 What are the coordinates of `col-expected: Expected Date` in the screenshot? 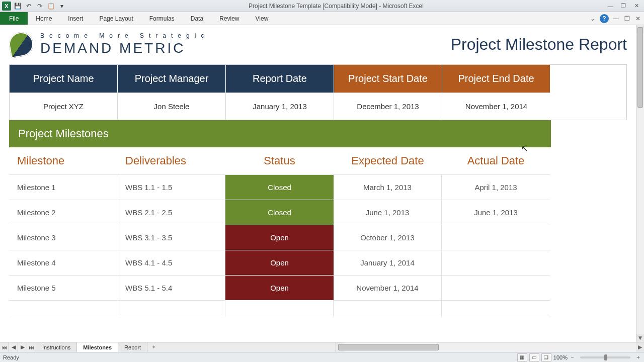 It's located at (387, 161).